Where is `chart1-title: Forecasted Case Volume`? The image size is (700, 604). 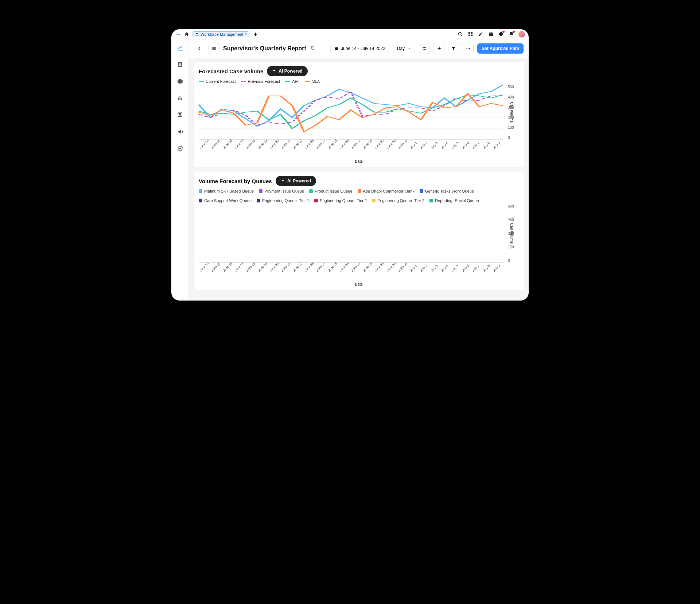 chart1-title: Forecasted Case Volume is located at coordinates (231, 71).